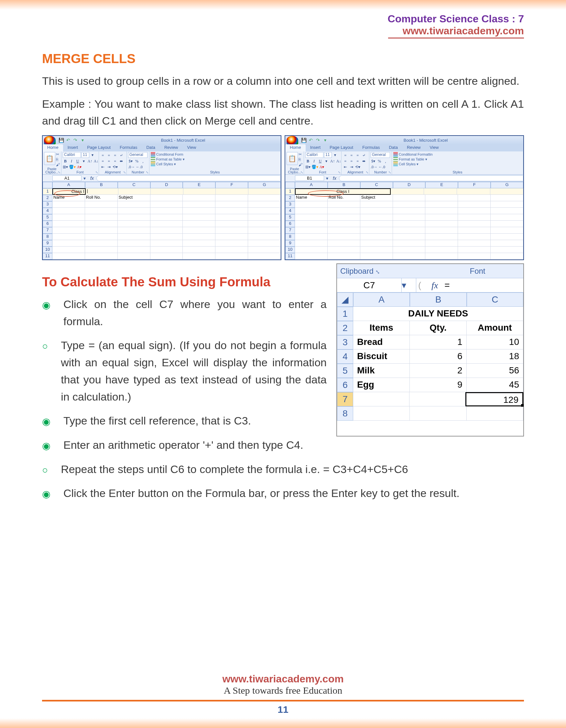 The width and height of the screenshot is (566, 728). What do you see at coordinates (325, 140) in the screenshot?
I see `qat-dropdown-icon: ▾` at bounding box center [325, 140].